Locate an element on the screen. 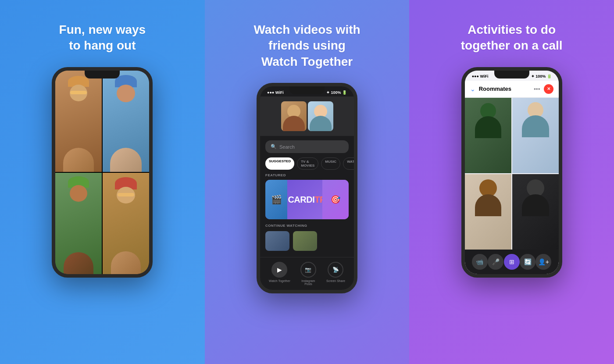 The image size is (614, 364). featured-banner: 🎬 CARDI TRIES 🎯 is located at coordinates (307, 200).